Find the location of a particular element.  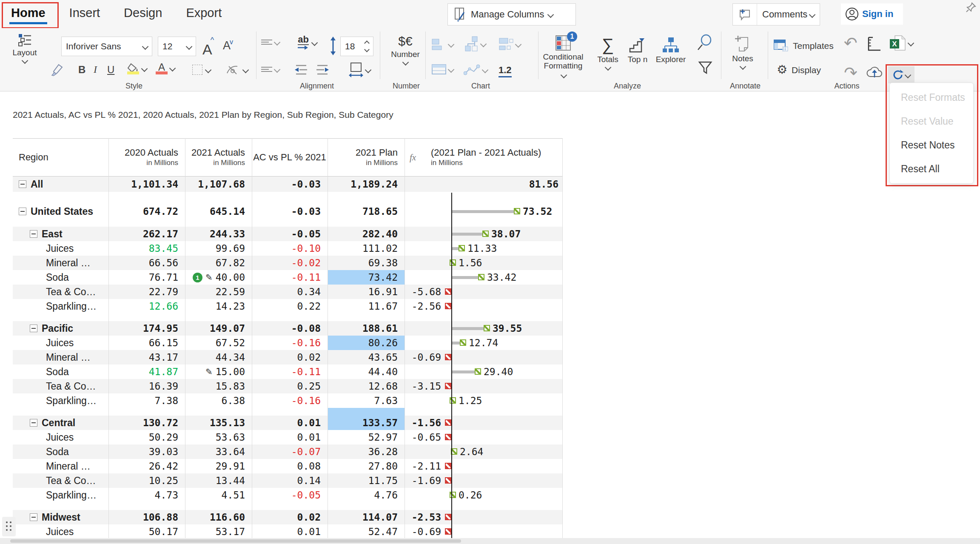

layout-button: Layout is located at coordinates (25, 48).